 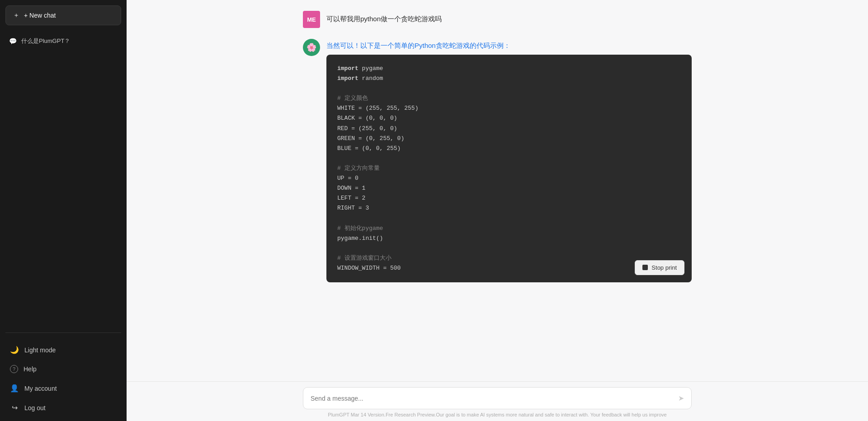 What do you see at coordinates (509, 46) in the screenshot?
I see `ai-intro-text: 当然可以！以下是一个简单的Python贪吃蛇游戏的代码示例：` at bounding box center [509, 46].